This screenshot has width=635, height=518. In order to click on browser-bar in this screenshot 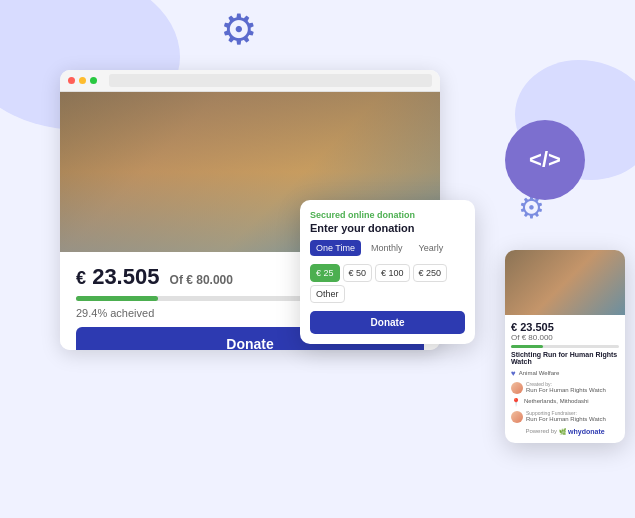, I will do `click(250, 81)`.